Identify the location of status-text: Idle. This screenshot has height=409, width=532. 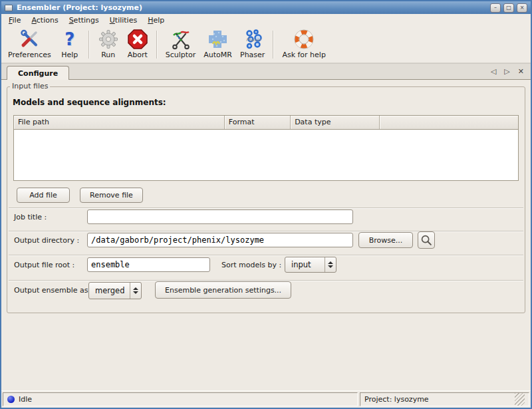
(25, 399).